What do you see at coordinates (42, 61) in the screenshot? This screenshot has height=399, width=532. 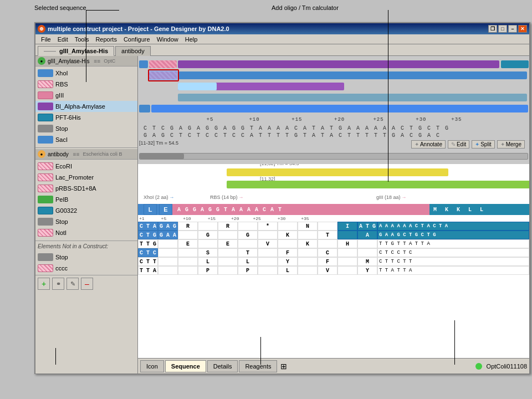 I see `construct-icon-giii: ●` at bounding box center [42, 61].